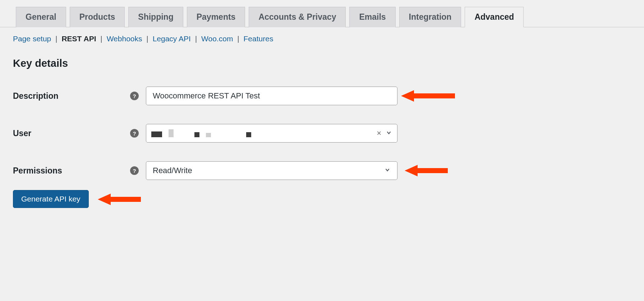  Describe the element at coordinates (124, 39) in the screenshot. I see `subnav-webhooks: Webhooks` at that location.